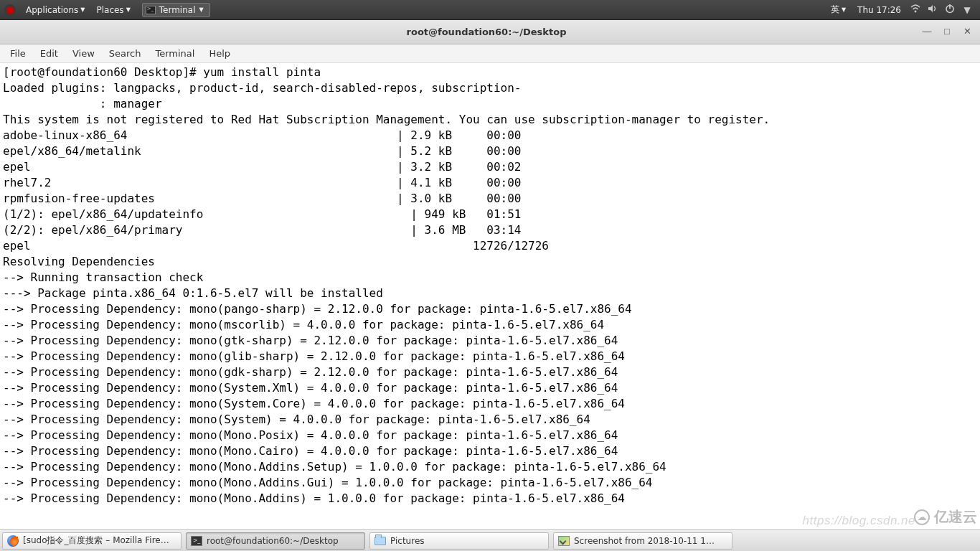 This screenshot has height=551, width=980. I want to click on site-watermark: ☁ 亿速云, so click(946, 517).